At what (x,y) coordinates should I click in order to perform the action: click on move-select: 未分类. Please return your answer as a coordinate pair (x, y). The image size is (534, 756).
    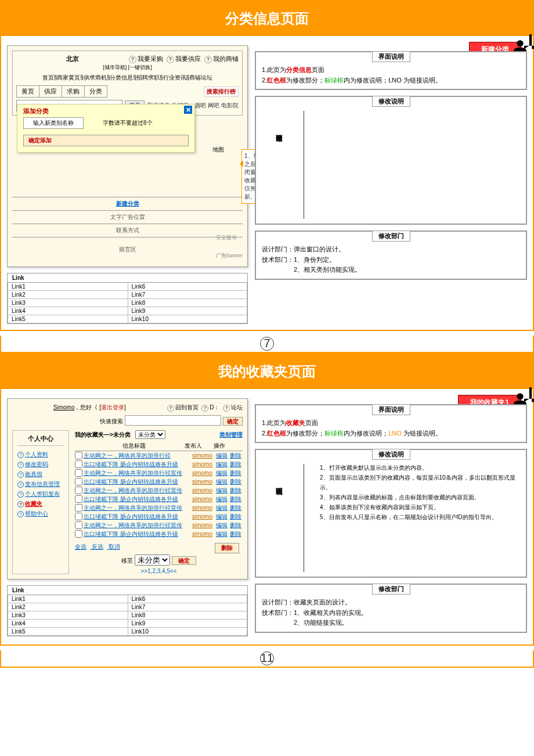
    Looking at the image, I should click on (152, 560).